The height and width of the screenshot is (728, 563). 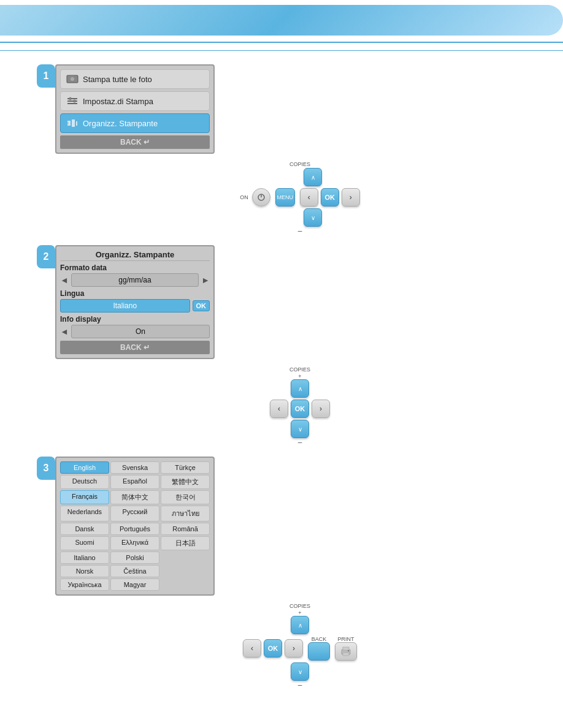 I want to click on lang-romanian: Română, so click(x=185, y=529).